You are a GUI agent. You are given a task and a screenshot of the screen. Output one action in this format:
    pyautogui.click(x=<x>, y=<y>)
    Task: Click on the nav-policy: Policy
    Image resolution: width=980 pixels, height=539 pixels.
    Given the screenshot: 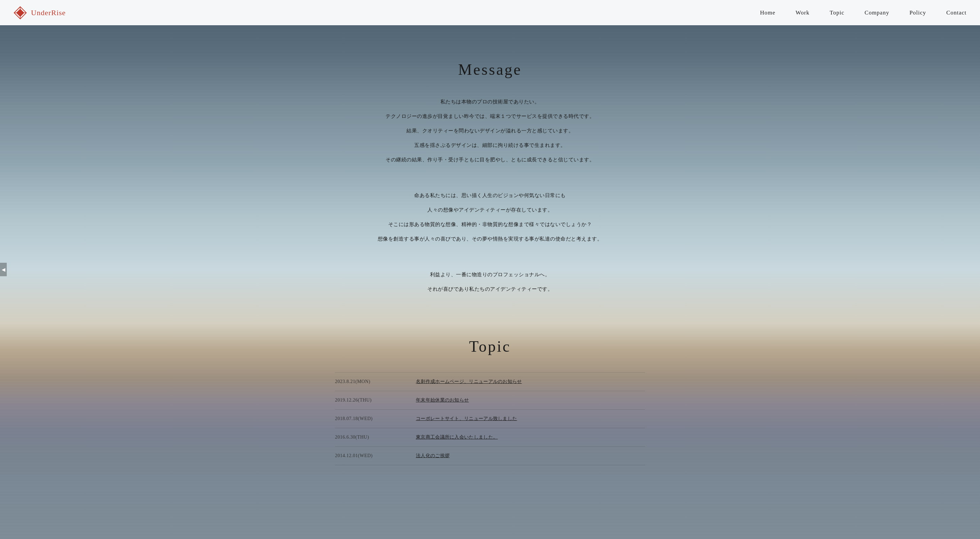 What is the action you would take?
    pyautogui.click(x=918, y=13)
    